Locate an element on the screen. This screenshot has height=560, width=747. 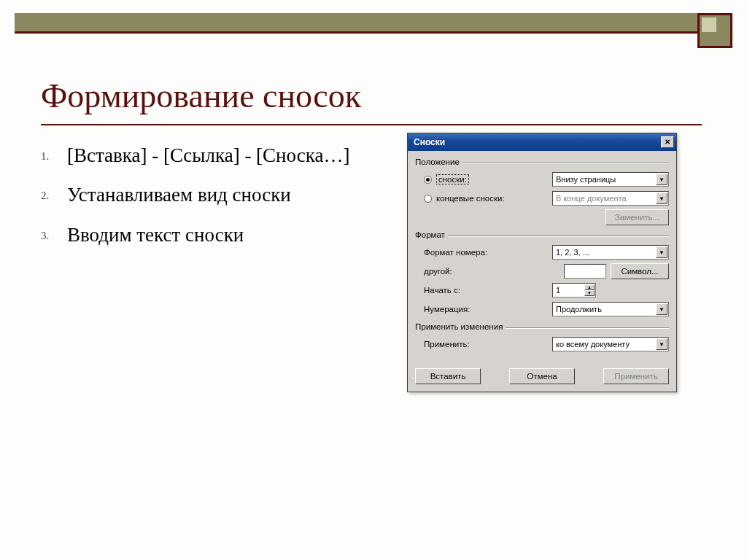
apply-button: Применить is located at coordinates (636, 376).